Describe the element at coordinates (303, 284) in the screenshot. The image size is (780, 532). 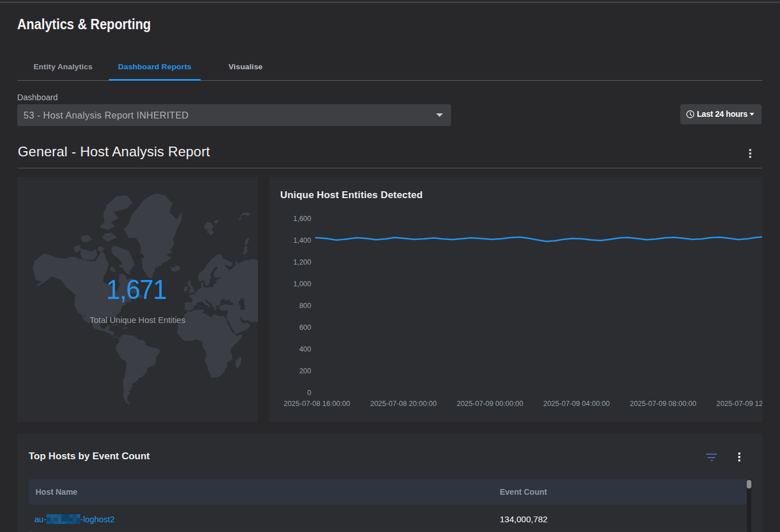
I see `svg-text: 1,000` at that location.